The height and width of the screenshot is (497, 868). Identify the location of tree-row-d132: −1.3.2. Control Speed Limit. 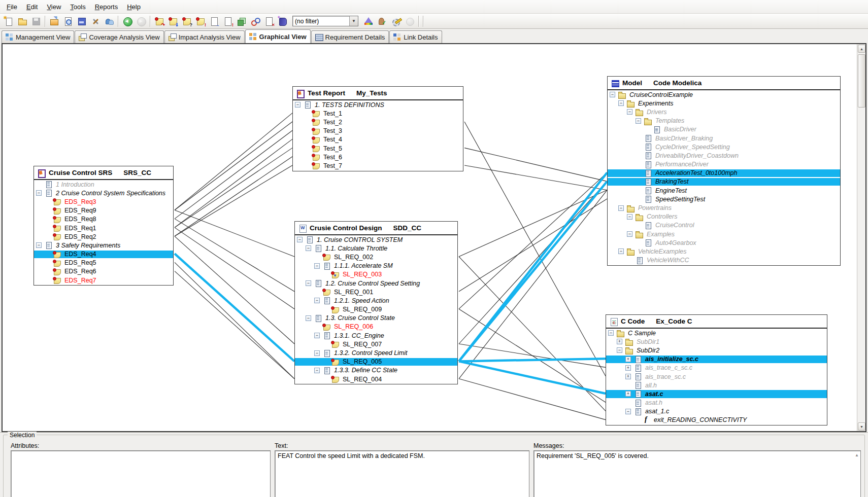
(376, 353).